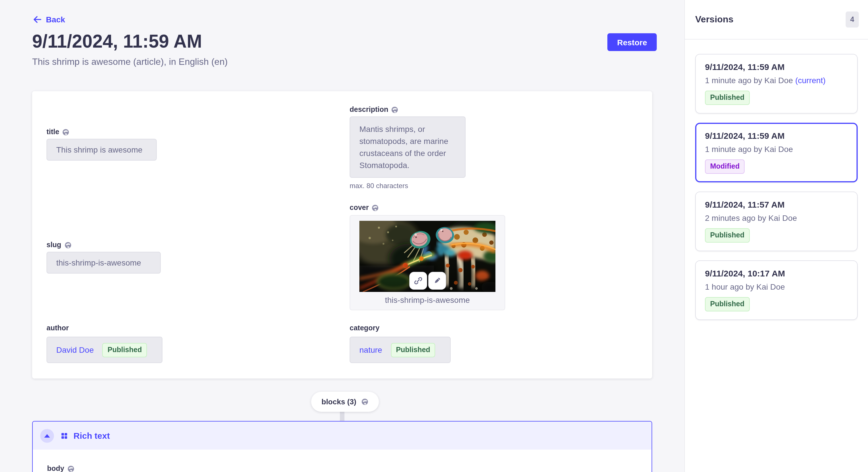 This screenshot has width=868, height=472. Describe the element at coordinates (776, 222) in the screenshot. I see `version-card: 9/11/2024, 11:57 AM 2 minutes ago by Kai…` at that location.